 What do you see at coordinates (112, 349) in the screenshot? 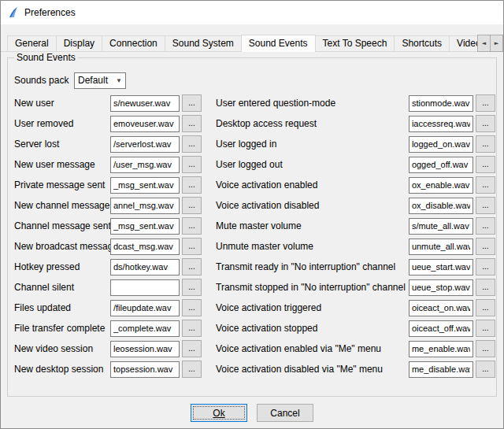
I see `left-sound-event-row: New video session...` at bounding box center [112, 349].